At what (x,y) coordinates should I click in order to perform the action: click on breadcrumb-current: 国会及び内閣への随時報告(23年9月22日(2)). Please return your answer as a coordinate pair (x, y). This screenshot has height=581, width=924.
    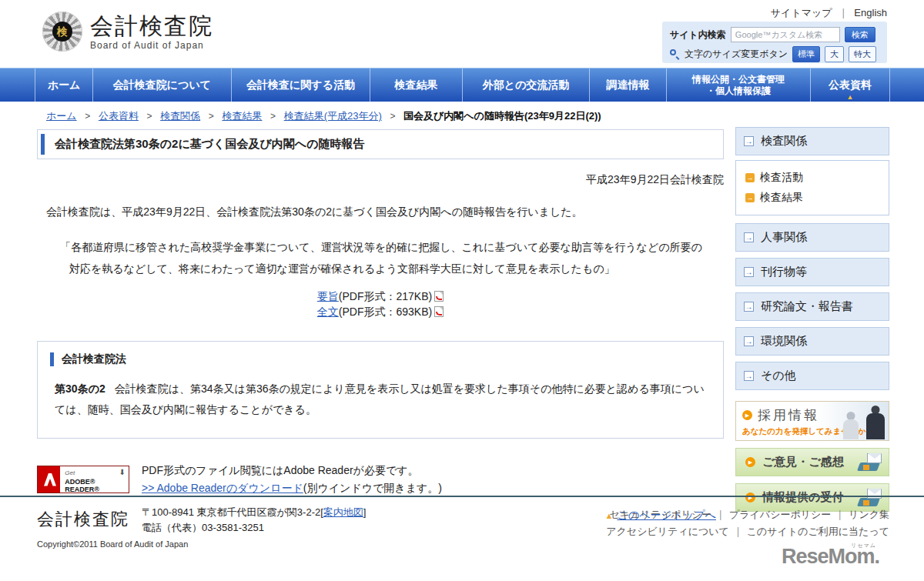
    Looking at the image, I should click on (502, 115).